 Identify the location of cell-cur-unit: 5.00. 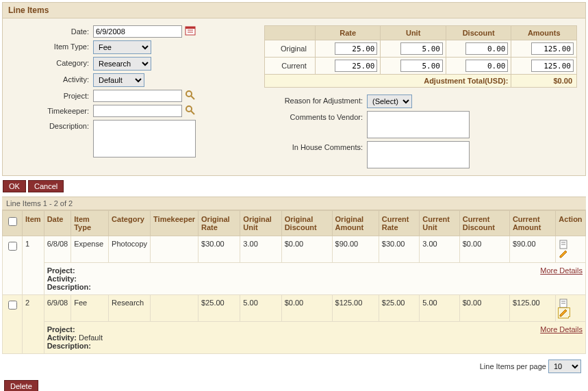
(439, 308).